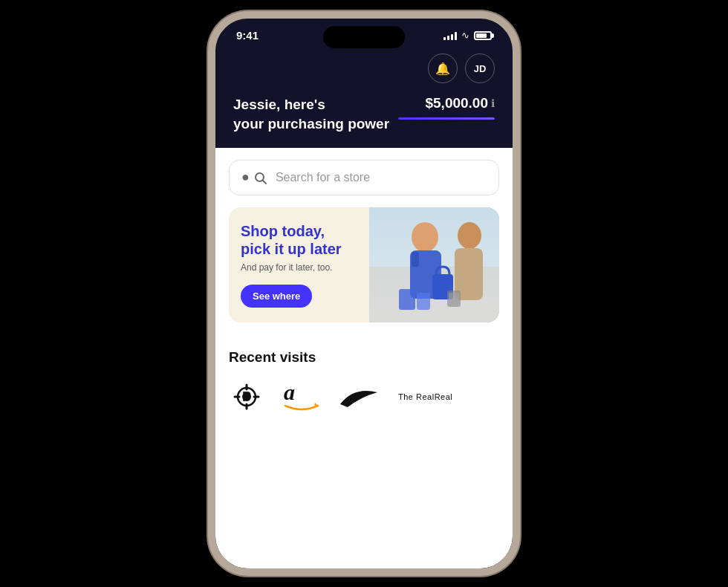 The height and width of the screenshot is (587, 728). Describe the element at coordinates (247, 397) in the screenshot. I see `svg-text: P` at that location.